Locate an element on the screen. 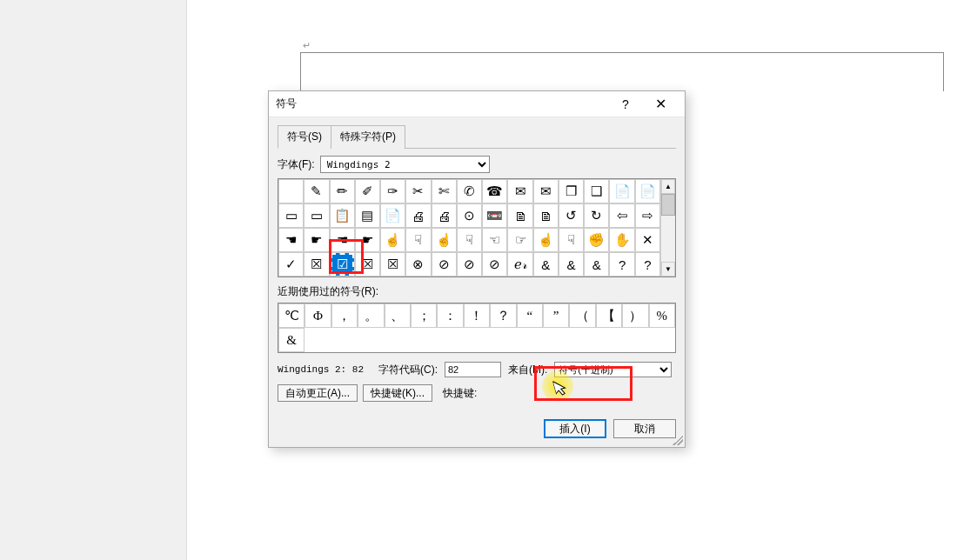 The width and height of the screenshot is (957, 560). symbol-cell: ⇨ is located at coordinates (647, 216).